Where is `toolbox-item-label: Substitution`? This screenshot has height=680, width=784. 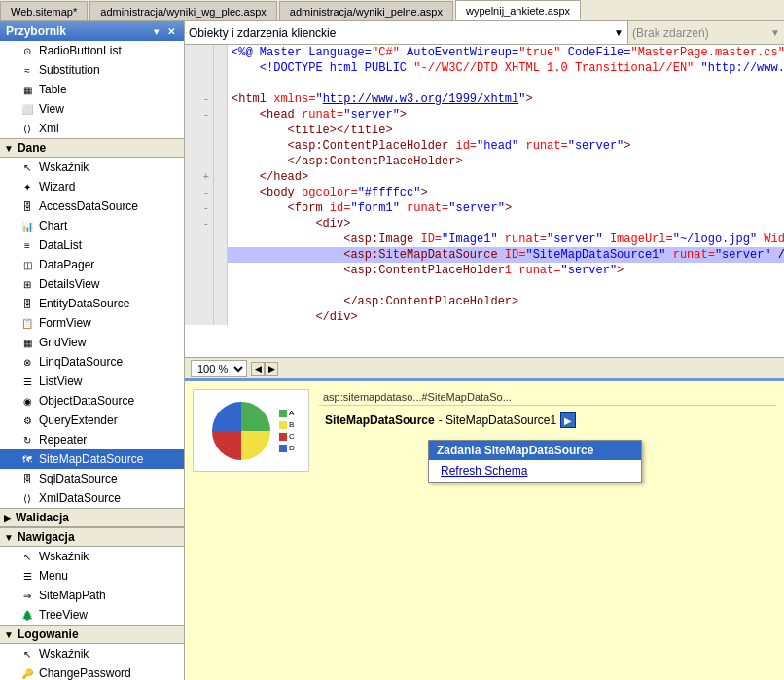
toolbox-item-label: Substitution is located at coordinates (70, 70).